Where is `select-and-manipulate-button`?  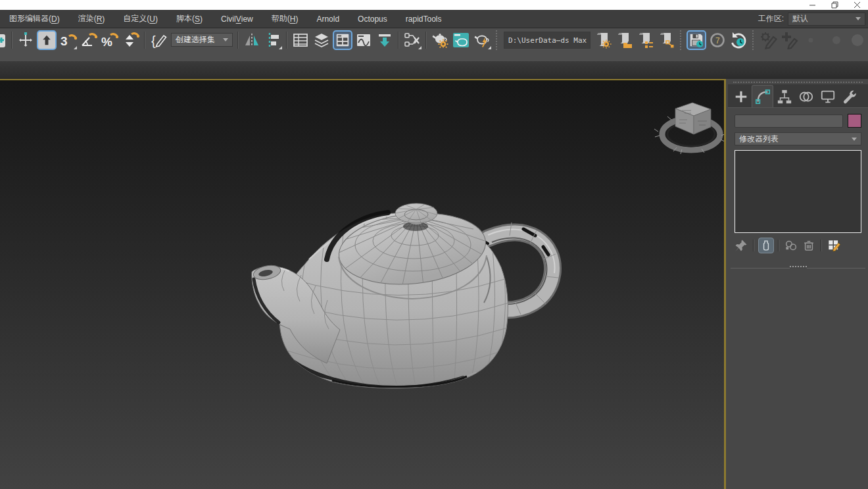
select-and-manipulate-button is located at coordinates (26, 40).